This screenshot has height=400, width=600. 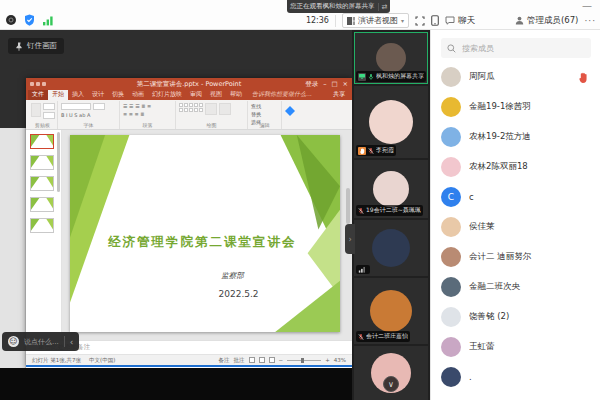 I want to click on member-search-input, so click(x=520, y=48).